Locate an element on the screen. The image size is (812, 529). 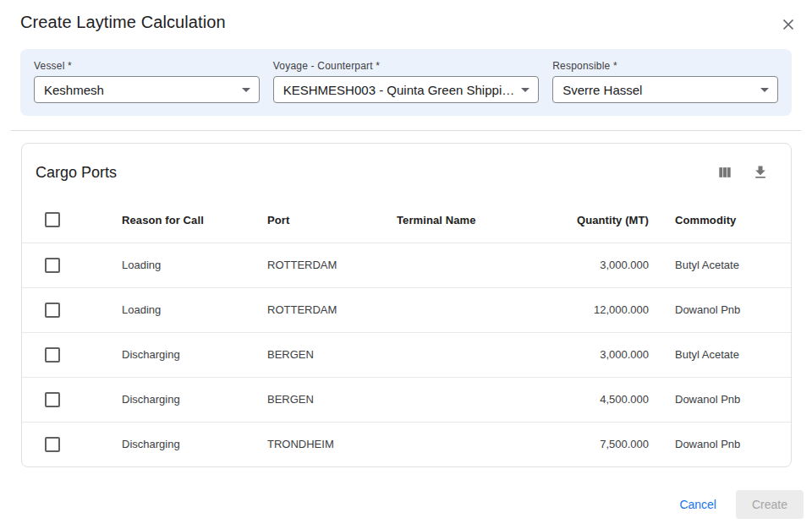
header-commodity: Commodity is located at coordinates (720, 220).